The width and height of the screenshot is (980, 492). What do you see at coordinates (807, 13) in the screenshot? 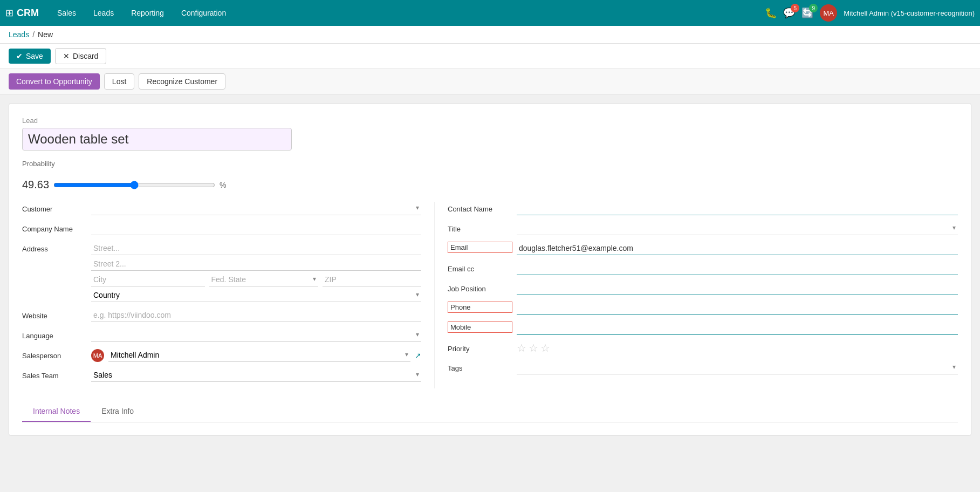
I see `updates-icon: 🔄 9` at bounding box center [807, 13].